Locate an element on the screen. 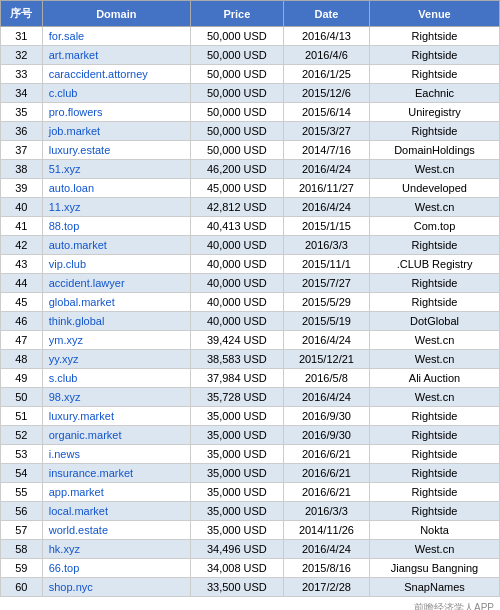 The height and width of the screenshot is (610, 500). cell-id: 52 is located at coordinates (22, 436).